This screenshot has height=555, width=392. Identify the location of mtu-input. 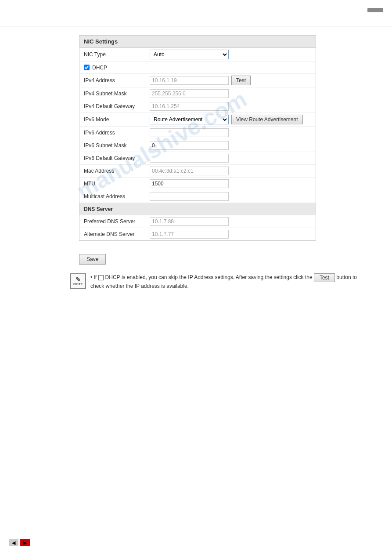
(189, 184).